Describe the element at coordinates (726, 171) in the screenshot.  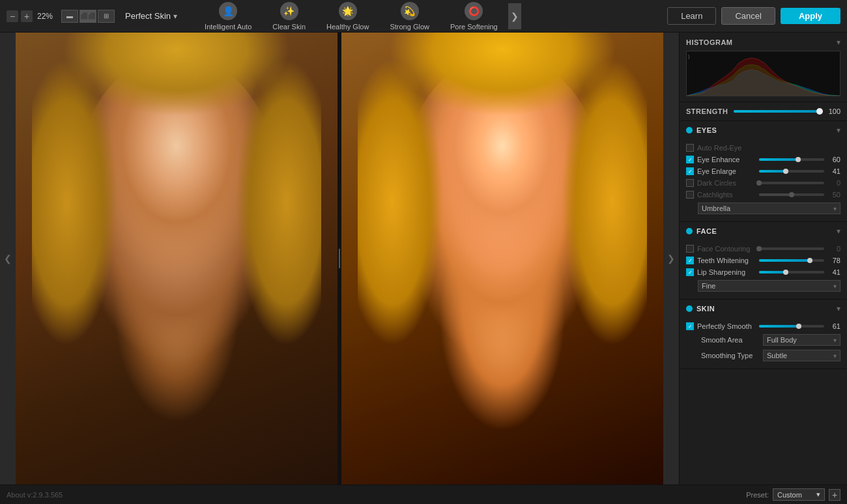
I see `eye-enlarge-label: Eye Enlarge` at that location.